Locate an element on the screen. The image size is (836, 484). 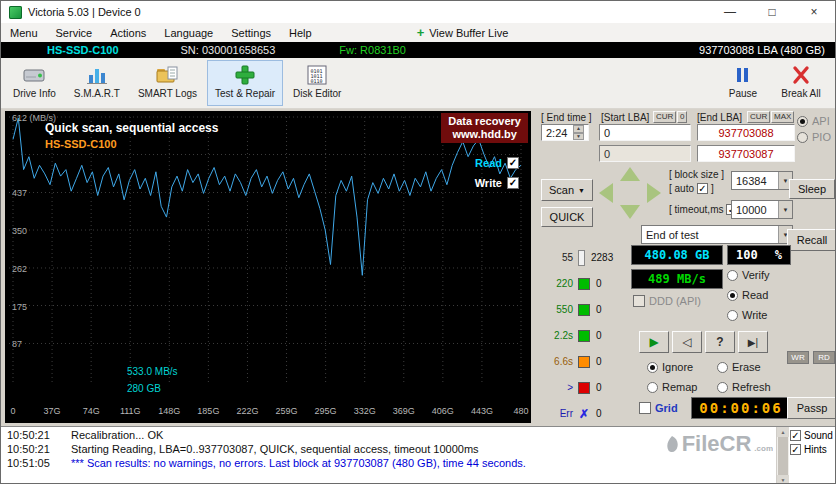
hints-checkbox is located at coordinates (796, 450).